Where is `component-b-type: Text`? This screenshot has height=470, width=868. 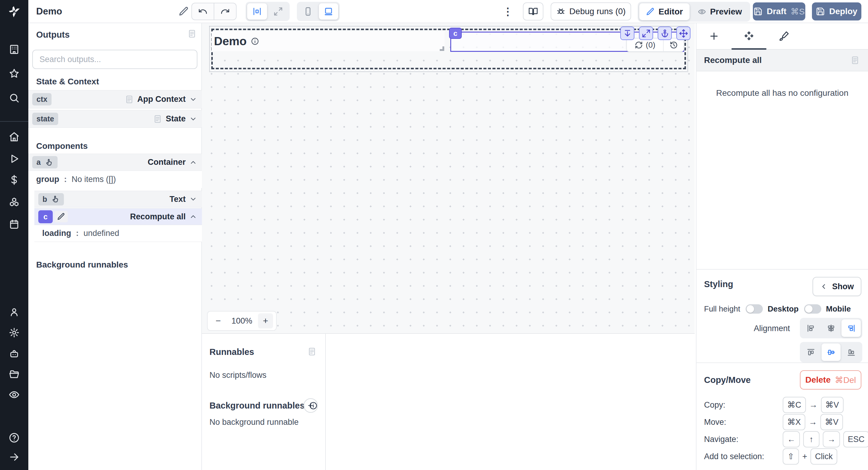
component-b-type: Text is located at coordinates (178, 199).